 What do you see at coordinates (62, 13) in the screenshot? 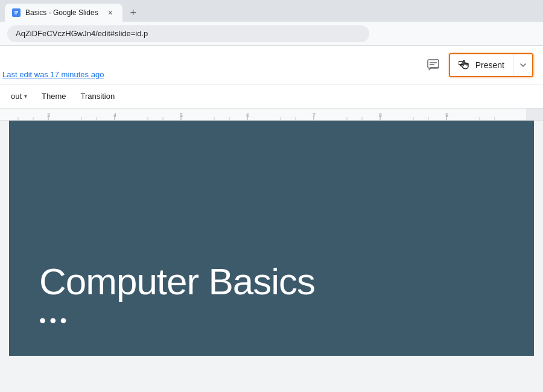
I see `tab-title: Basics - Google Slides` at bounding box center [62, 13].